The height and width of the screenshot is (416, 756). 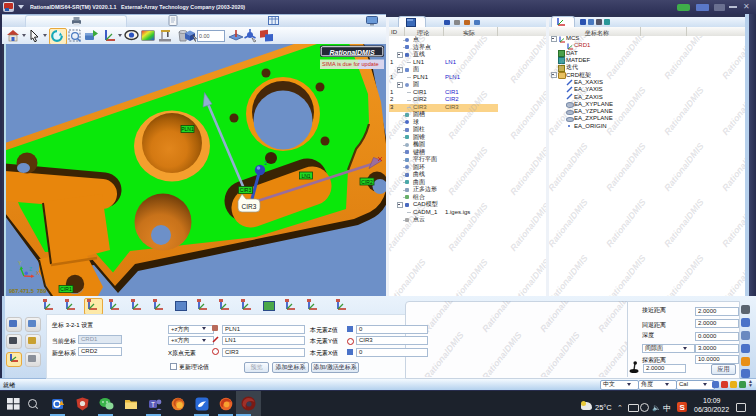 I want to click on svg-text: LN1, so click(x=306, y=176).